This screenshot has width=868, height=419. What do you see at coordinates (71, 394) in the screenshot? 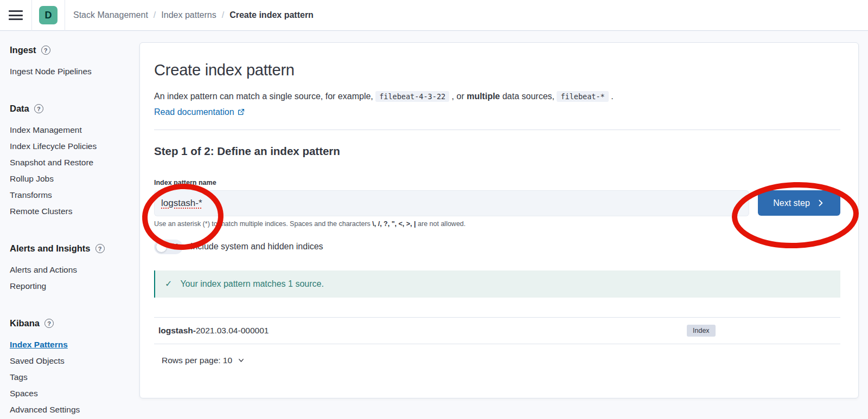
I see `sidebar-item-spaces: Spaces` at bounding box center [71, 394].